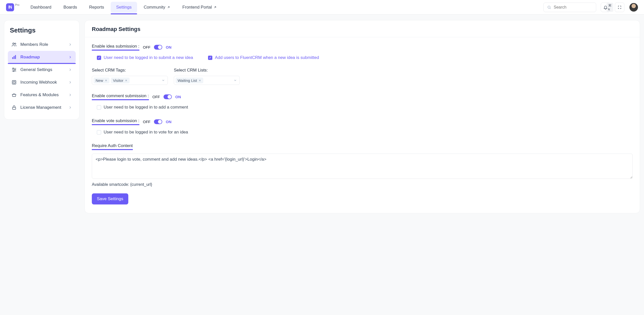  Describe the element at coordinates (362, 166) in the screenshot. I see `auth-content-textarea` at that location.